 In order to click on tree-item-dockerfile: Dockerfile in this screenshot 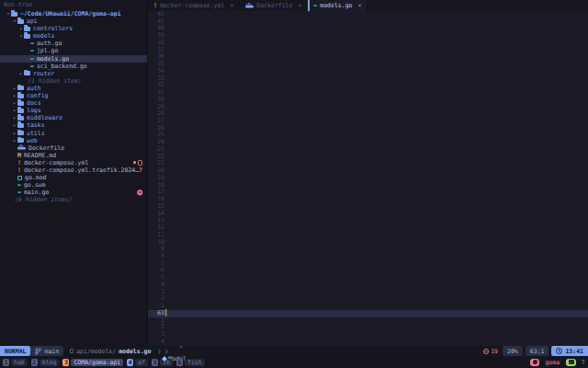, I will do `click(74, 148)`.